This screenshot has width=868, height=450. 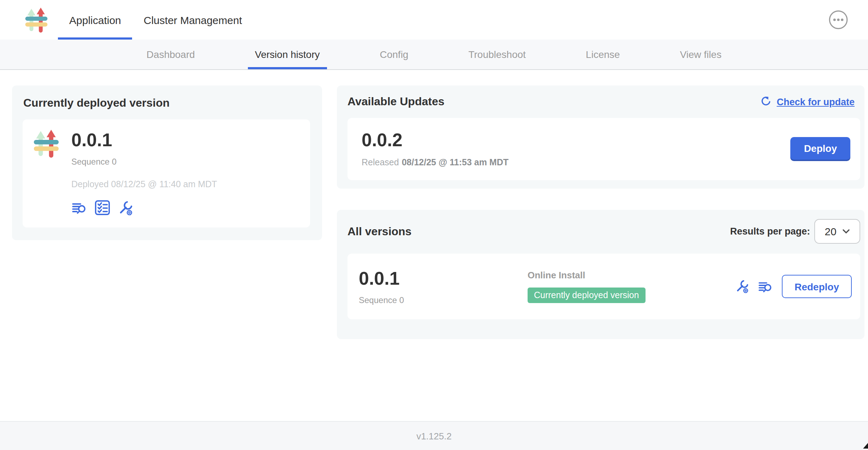 I want to click on deployed-sequence: Sequence 0, so click(x=144, y=162).